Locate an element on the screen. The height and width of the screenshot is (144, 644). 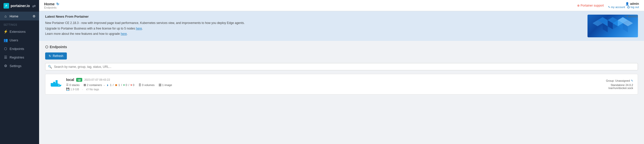
news-link-2: here is located at coordinates (124, 34).